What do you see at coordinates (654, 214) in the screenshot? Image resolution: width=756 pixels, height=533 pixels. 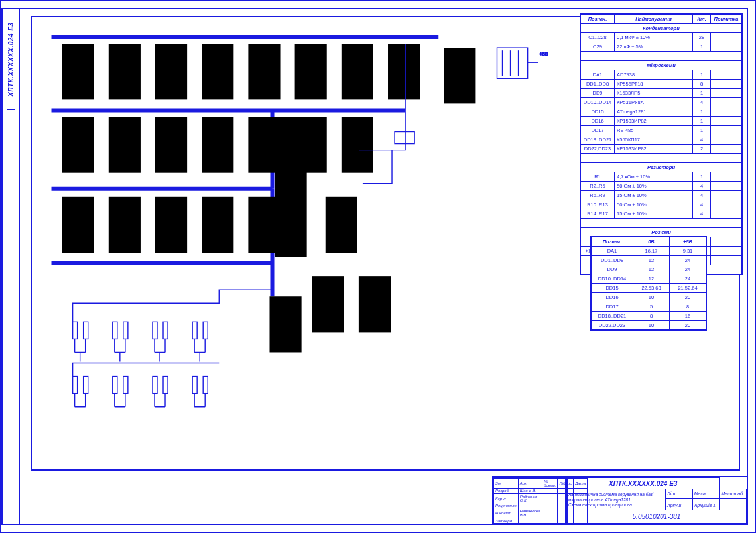 I see `bom-cell: 15 Ом ± 10%` at bounding box center [654, 214].